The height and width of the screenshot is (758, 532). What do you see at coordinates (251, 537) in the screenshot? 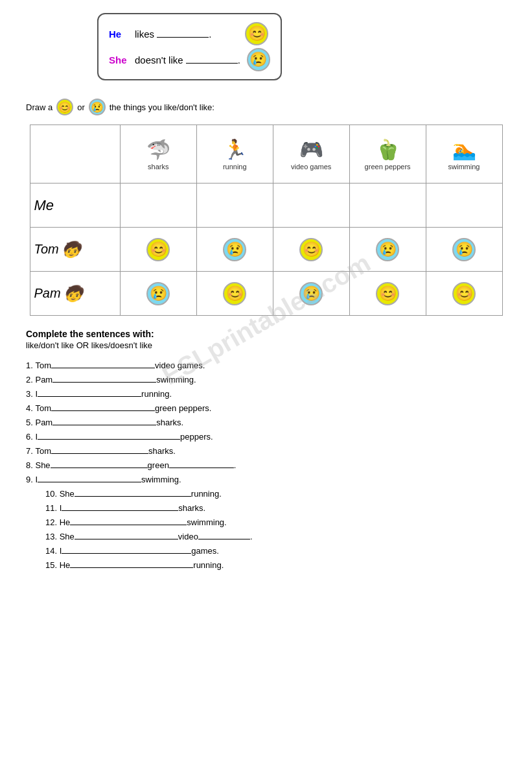
I see `s13-after: .` at bounding box center [251, 537].